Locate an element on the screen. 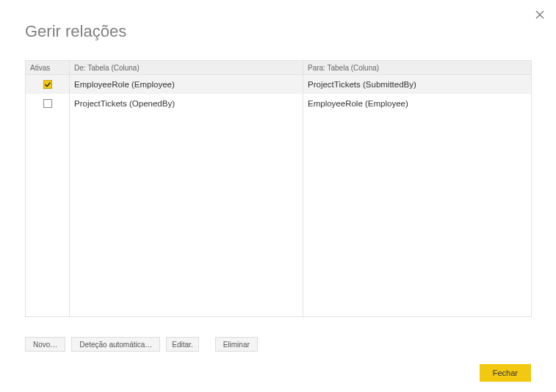  cell-to: EmployeeRole (Employee) is located at coordinates (417, 104).